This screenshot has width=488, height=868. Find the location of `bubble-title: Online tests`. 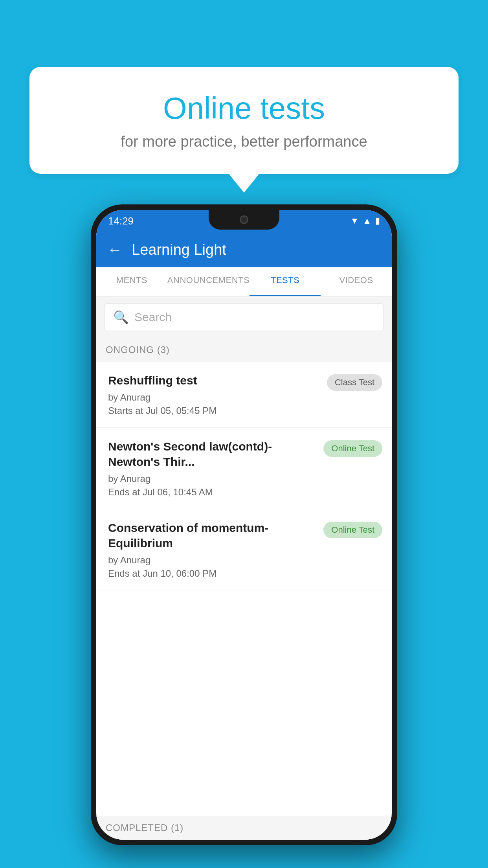

bubble-title: Online tests is located at coordinates (244, 108).